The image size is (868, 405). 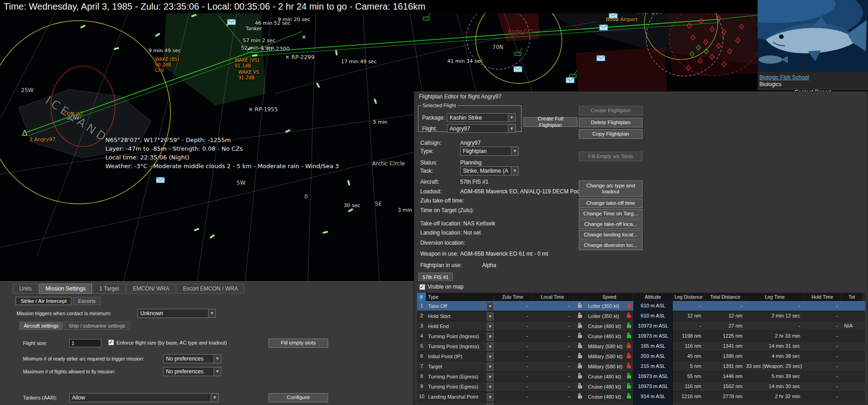 I want to click on visible-on-map-checkbox: Visible on map, so click(x=442, y=287).